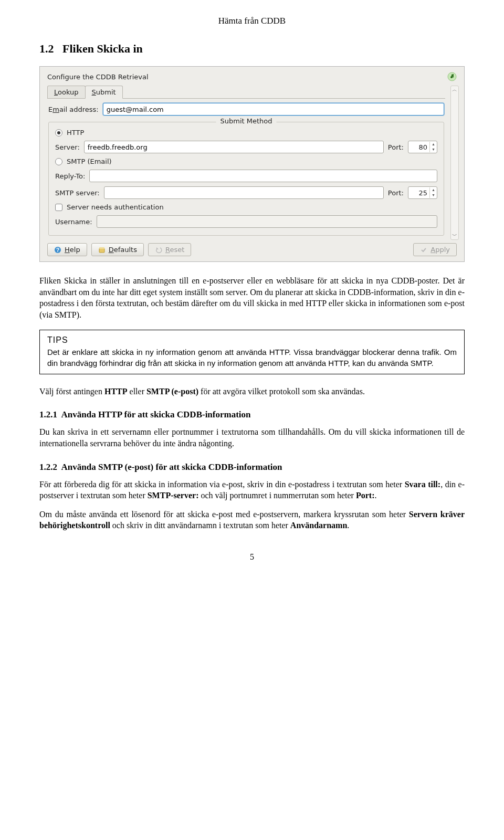  Describe the element at coordinates (435, 250) in the screenshot. I see `apply-button: Apply` at that location.